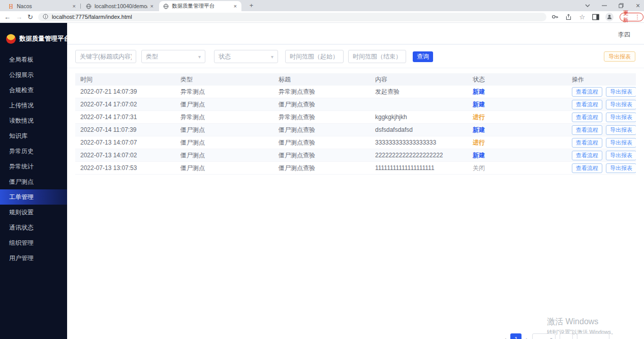 Image resolution: width=644 pixels, height=339 pixels. I want to click on sidebar-item-5: 知识库, so click(34, 136).